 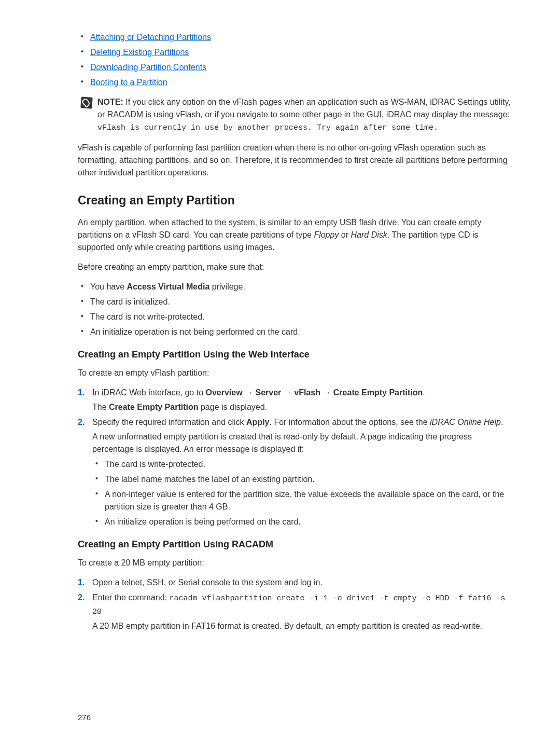 What do you see at coordinates (296, 458) in the screenshot?
I see `web-steps-list: In iDRAC Web interface, go to Overview →…` at bounding box center [296, 458].